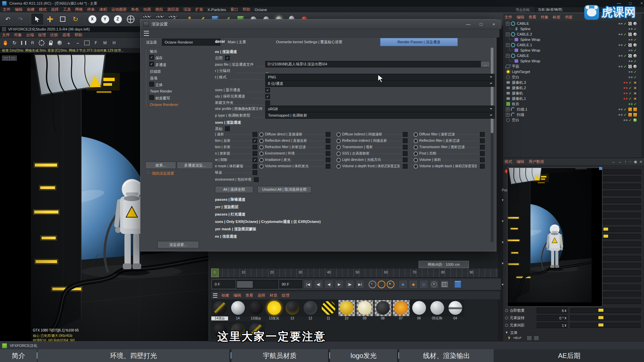 This screenshot has width=644, height=362. Describe the element at coordinates (635, 115) in the screenshot. I see `phong-tag-icon` at that location.